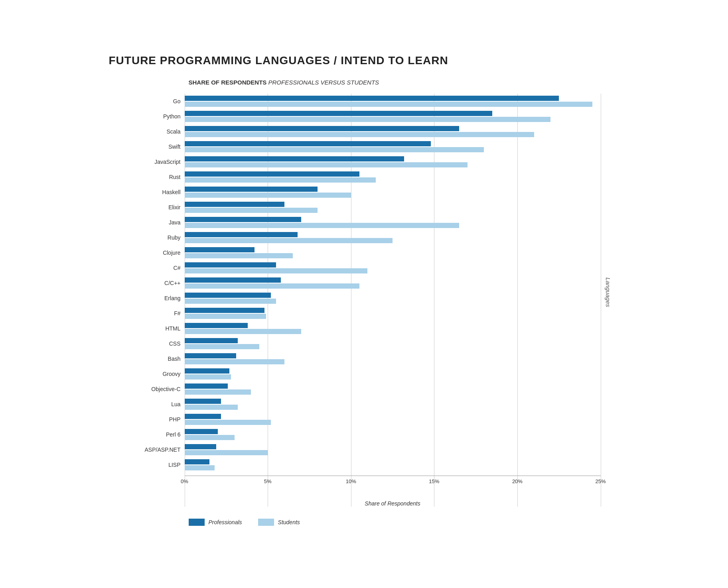  What do you see at coordinates (606, 300) in the screenshot?
I see `right-axis-label: Languages` at bounding box center [606, 300].